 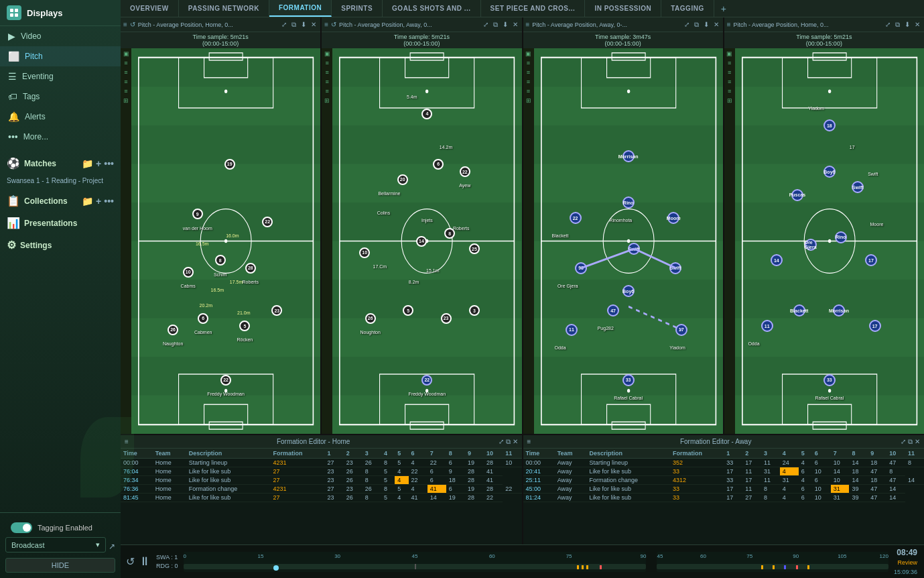 What do you see at coordinates (724, 472) in the screenshot?
I see `table-row: 20:41AwayLike for like sub33171131461014…` at bounding box center [724, 472].